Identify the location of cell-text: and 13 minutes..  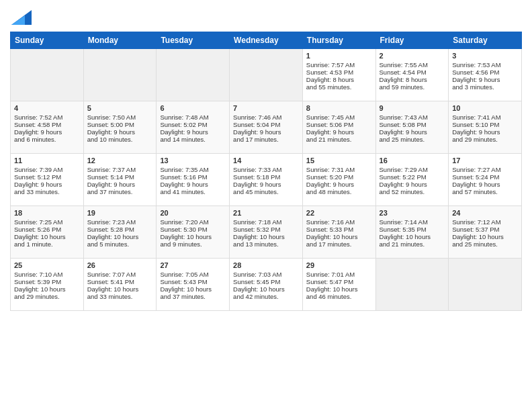
(266, 244).